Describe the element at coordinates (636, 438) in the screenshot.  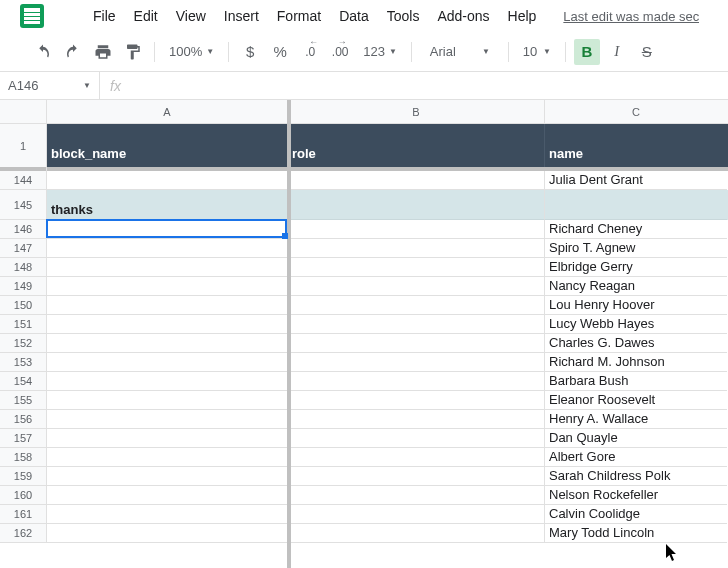
I see `cell: Dan Quayle` at that location.